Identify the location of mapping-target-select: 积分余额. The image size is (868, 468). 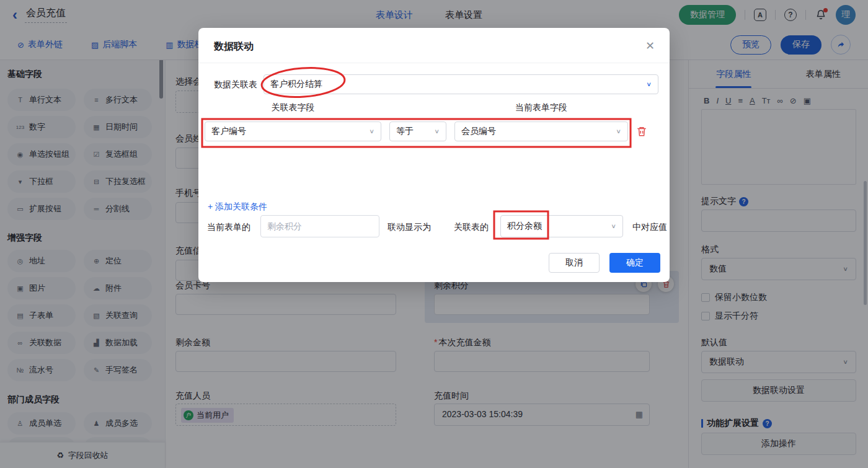
(562, 226).